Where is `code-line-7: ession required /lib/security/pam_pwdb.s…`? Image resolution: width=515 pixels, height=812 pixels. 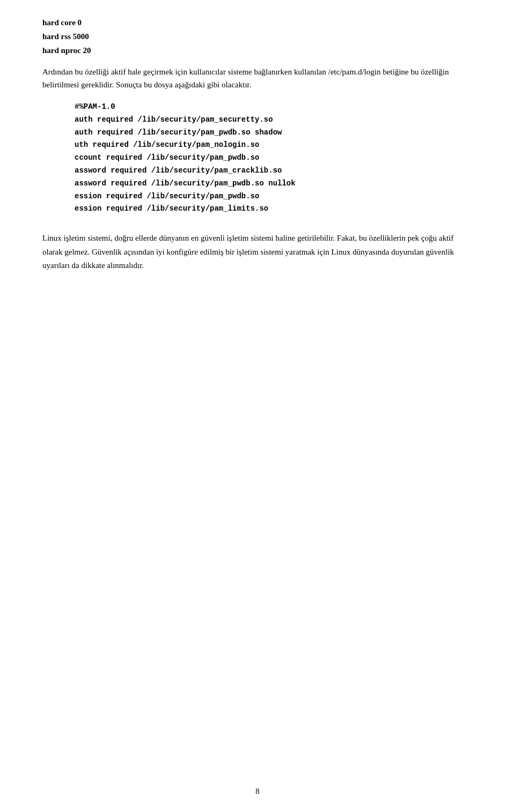
code-line-7: ession required /lib/security/pam_pwdb.s… is located at coordinates (274, 197).